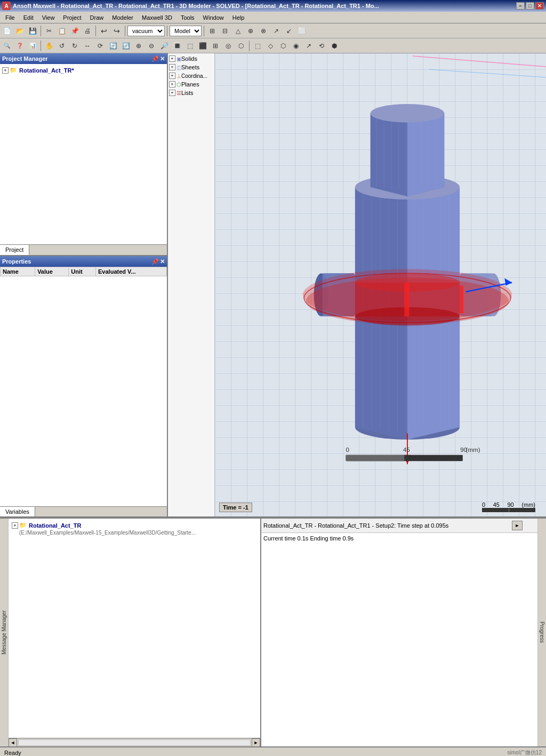 The height and width of the screenshot is (756, 546). I want to click on svg-text: 45, so click(406, 450).